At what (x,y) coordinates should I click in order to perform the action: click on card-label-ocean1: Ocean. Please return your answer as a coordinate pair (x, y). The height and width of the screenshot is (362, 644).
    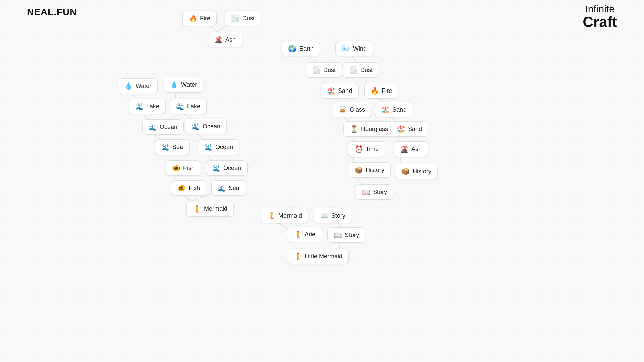
    Looking at the image, I should click on (168, 127).